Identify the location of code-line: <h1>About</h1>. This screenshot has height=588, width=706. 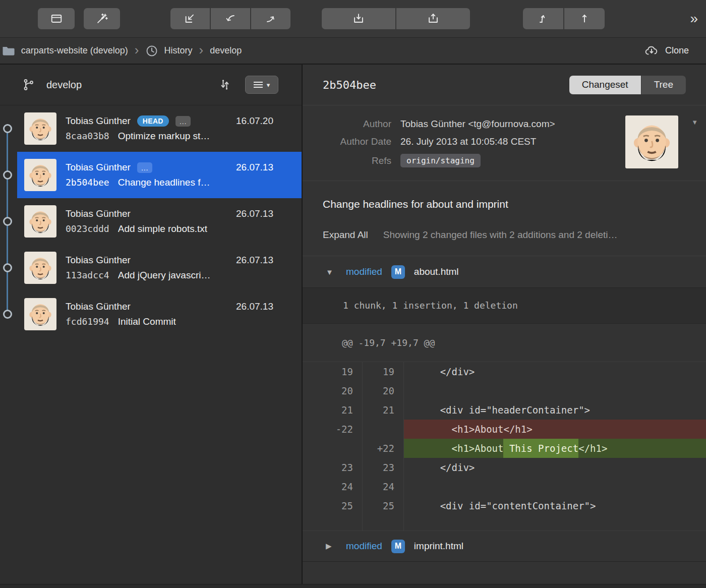
(555, 429).